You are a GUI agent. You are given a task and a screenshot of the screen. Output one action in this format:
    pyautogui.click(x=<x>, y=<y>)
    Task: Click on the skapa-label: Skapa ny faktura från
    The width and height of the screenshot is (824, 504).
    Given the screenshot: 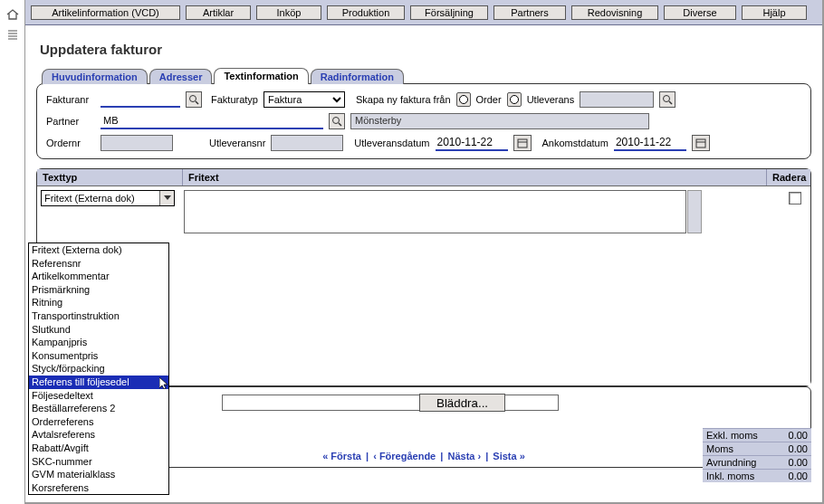 What is the action you would take?
    pyautogui.click(x=404, y=100)
    